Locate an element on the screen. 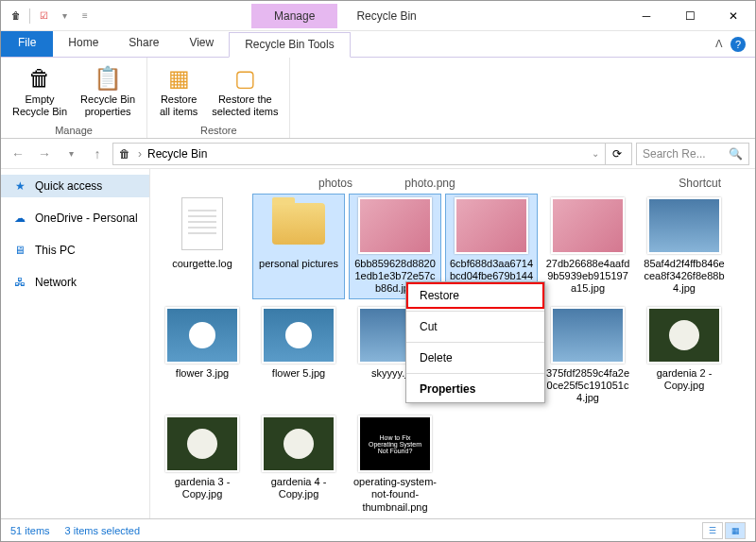 This screenshot has height=542, width=756. properties-label: Recycle Bin properties is located at coordinates (108, 106).